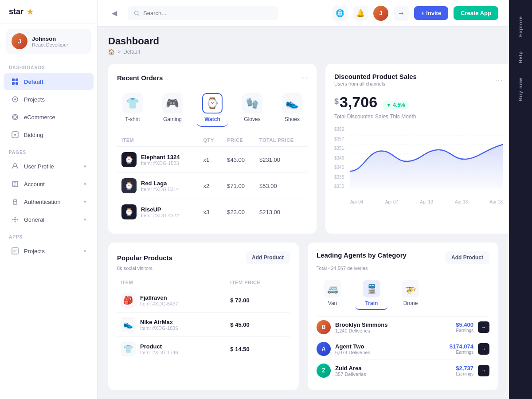 The image size is (532, 399). I want to click on buy-now-button: Buy now, so click(520, 90).